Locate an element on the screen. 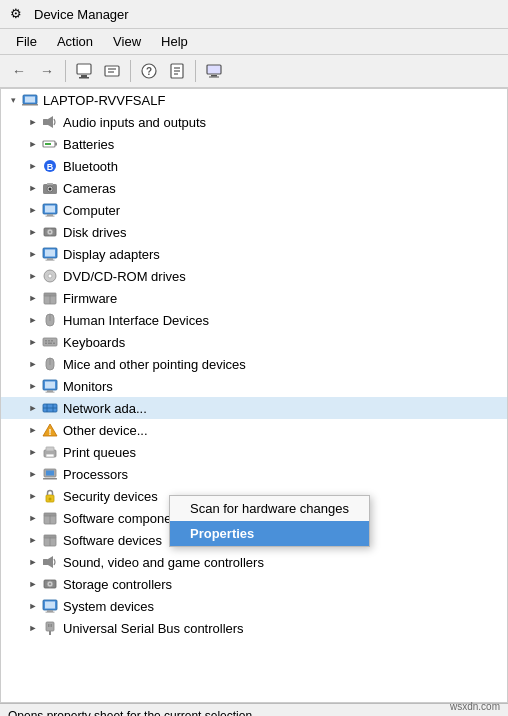 The height and width of the screenshot is (716, 508). tree-item-label: Mice and other pointing devices is located at coordinates (154, 364).